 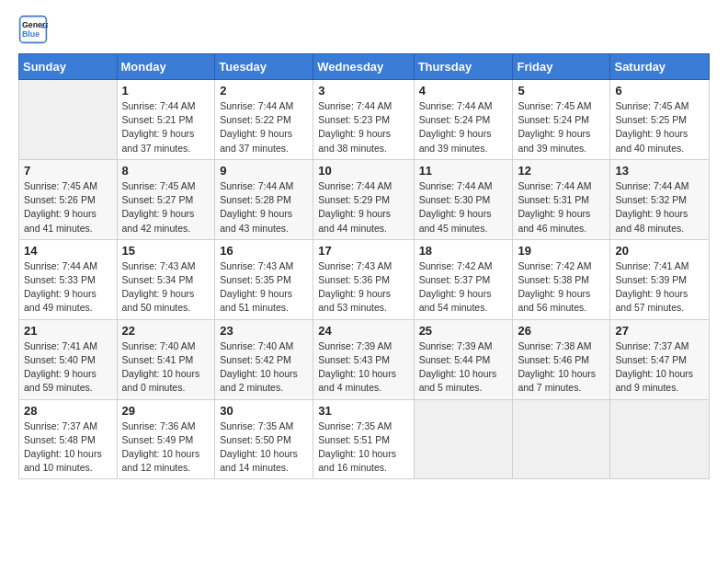 I want to click on day-number: 5, so click(x=561, y=90).